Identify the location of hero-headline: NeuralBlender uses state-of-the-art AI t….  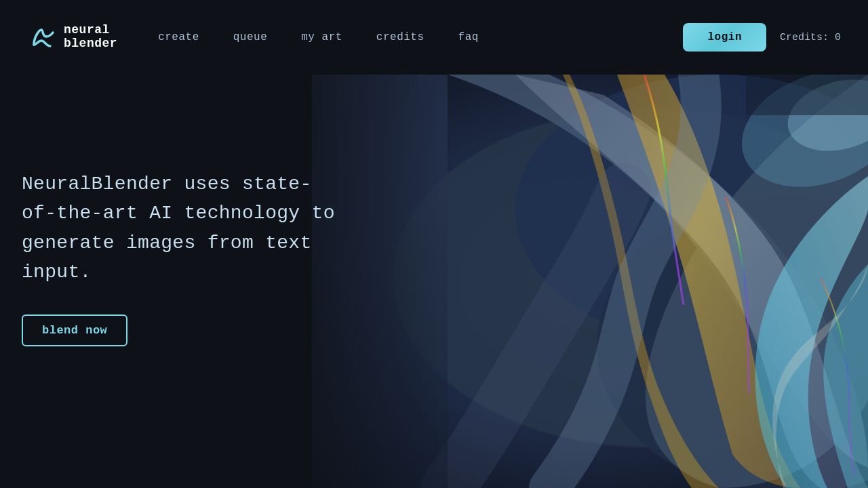
(181, 228).